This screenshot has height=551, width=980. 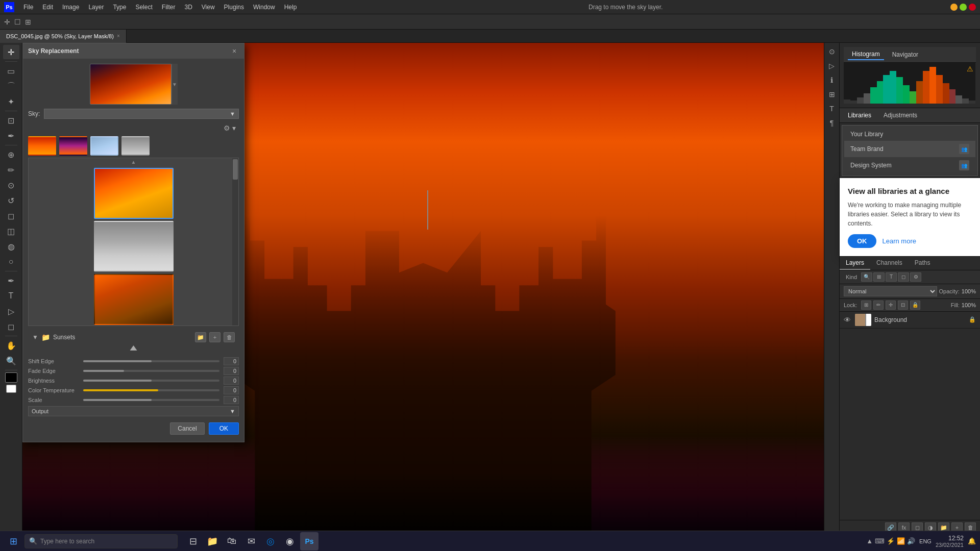 I want to click on taskbar-task-view: ⊟, so click(x=193, y=541).